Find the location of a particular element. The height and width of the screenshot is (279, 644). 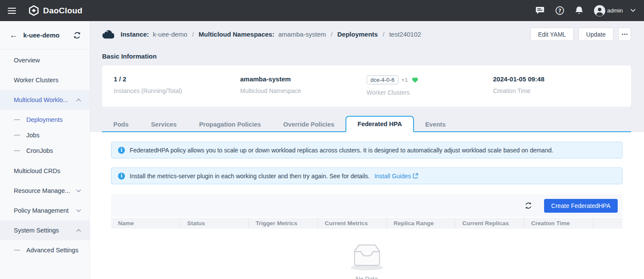

breadcrumb-instance-value: k-uee-demo is located at coordinates (170, 34).